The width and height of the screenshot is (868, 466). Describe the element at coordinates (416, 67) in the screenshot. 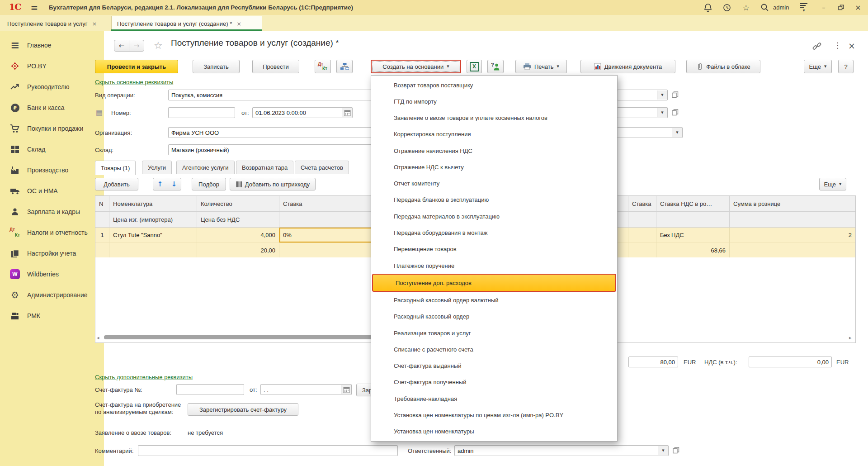

I see `create-based-on-button: Создать на основании▼` at that location.